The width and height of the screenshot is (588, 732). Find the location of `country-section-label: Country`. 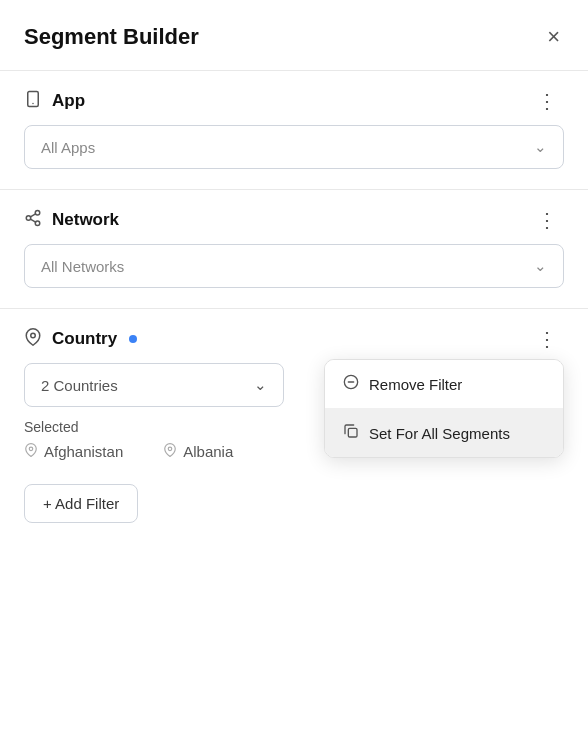

country-section-label: Country is located at coordinates (80, 340).